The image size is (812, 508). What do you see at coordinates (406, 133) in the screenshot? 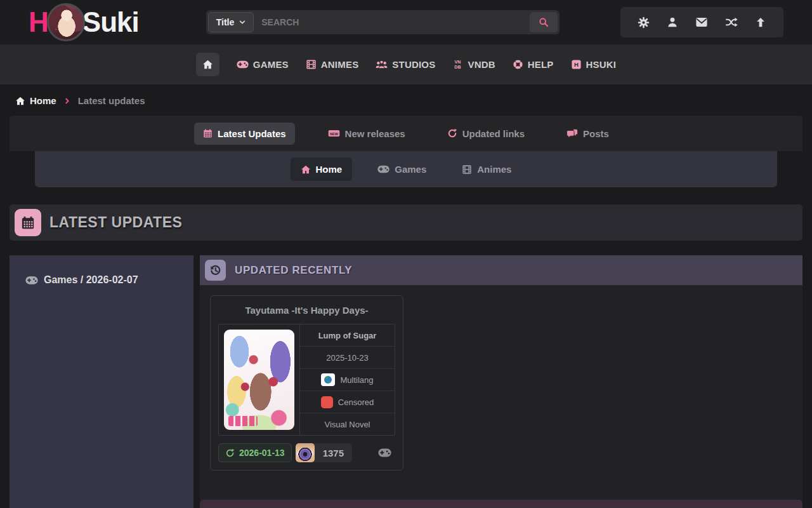
I see `updates-tabs: Latest Updates NEW New releases Updated …` at bounding box center [406, 133].